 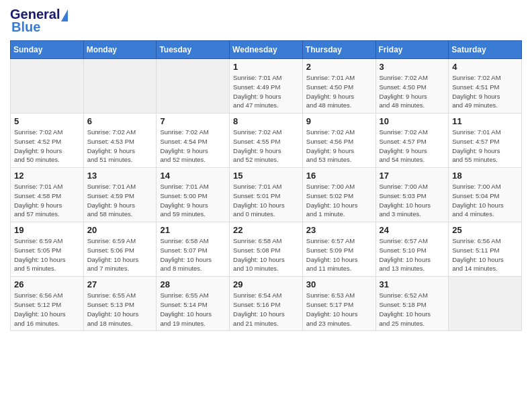 I want to click on day-number: 21, so click(x=193, y=230).